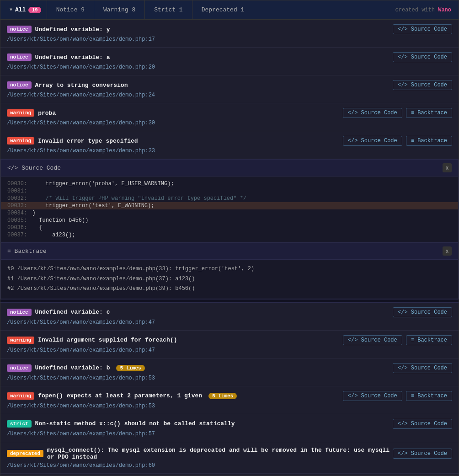 Image resolution: width=459 pixels, height=476 pixels. Describe the element at coordinates (20, 206) in the screenshot. I see `line-num-33: 00033:` at that location.